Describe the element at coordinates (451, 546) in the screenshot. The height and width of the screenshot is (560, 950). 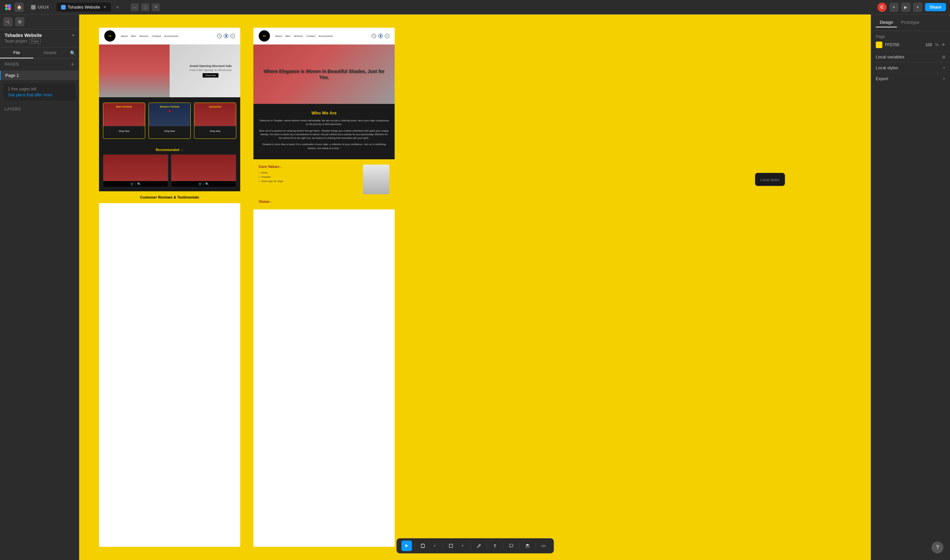
I see `shape-tool-button` at that location.